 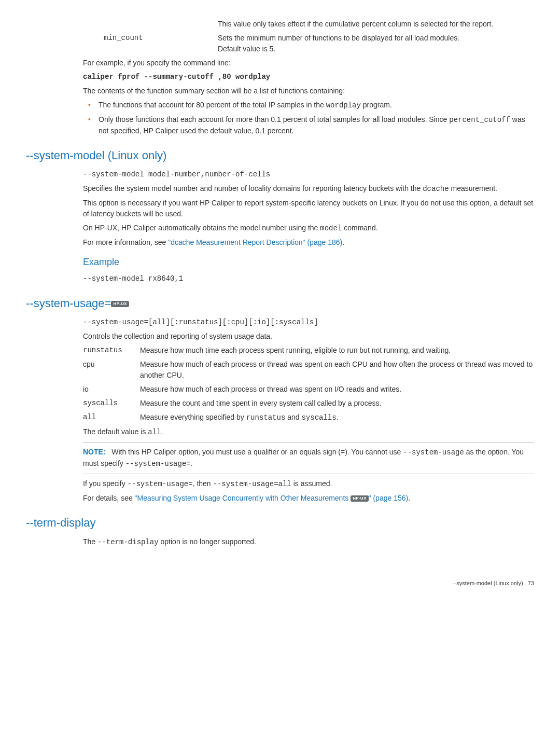 I want to click on list-item: Only those functions that each account f…, so click(x=309, y=126).